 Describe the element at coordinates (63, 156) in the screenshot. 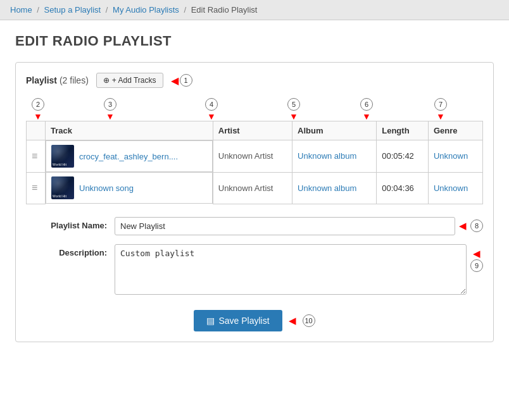

I see `track-thumb-0: World Hit` at that location.